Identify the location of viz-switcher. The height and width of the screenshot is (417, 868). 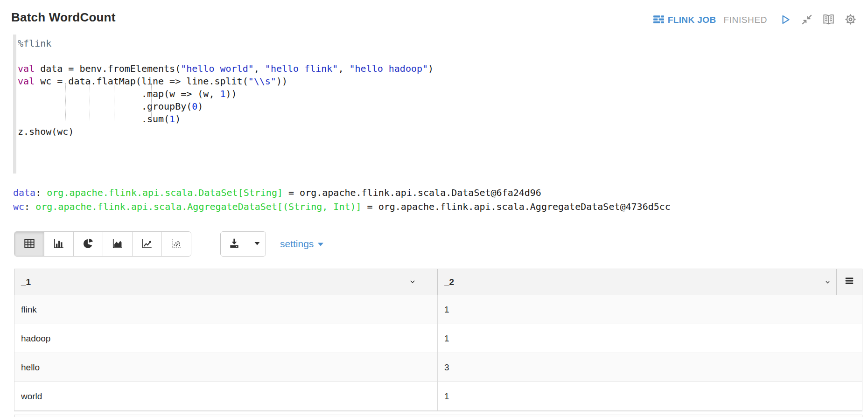
(103, 244).